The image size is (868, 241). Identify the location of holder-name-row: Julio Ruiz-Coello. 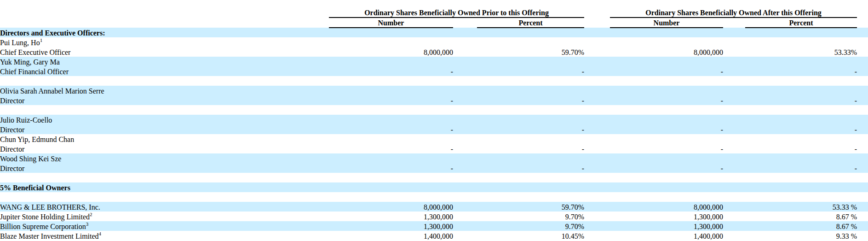
(434, 120).